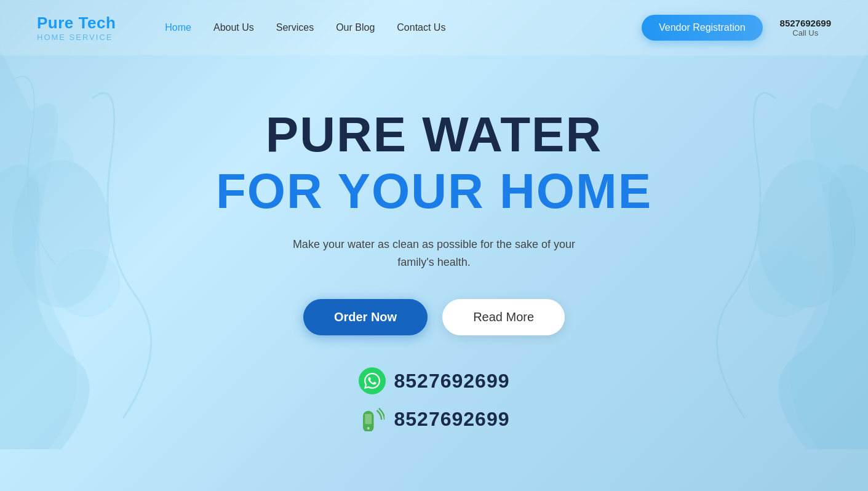 The height and width of the screenshot is (491, 868). I want to click on phone-contact: 8527692699, so click(434, 419).